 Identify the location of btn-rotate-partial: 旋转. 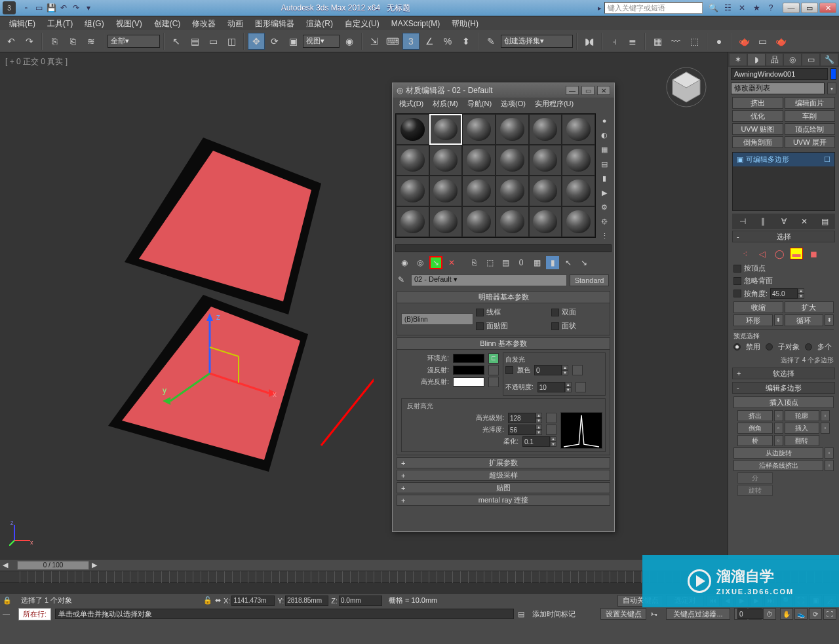
(755, 490).